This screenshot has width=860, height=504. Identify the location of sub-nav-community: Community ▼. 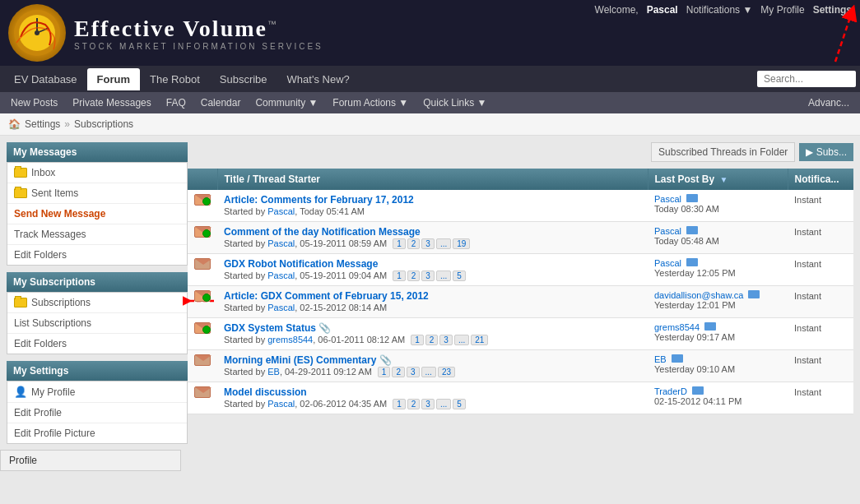
(286, 103).